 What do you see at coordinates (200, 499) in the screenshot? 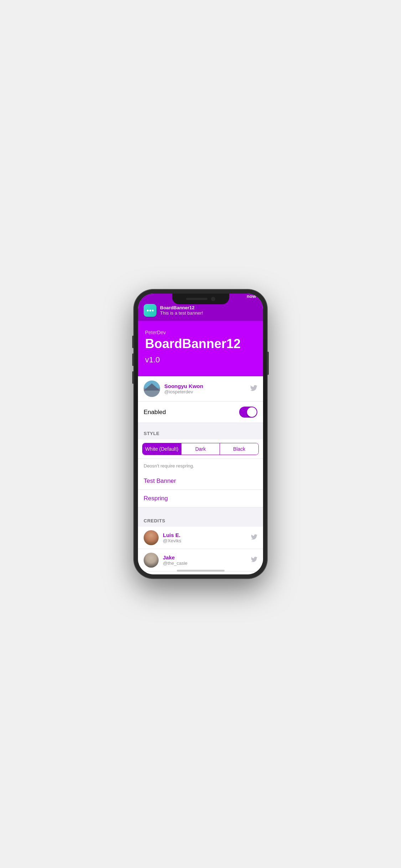
I see `respring-row: Respring` at bounding box center [200, 499].